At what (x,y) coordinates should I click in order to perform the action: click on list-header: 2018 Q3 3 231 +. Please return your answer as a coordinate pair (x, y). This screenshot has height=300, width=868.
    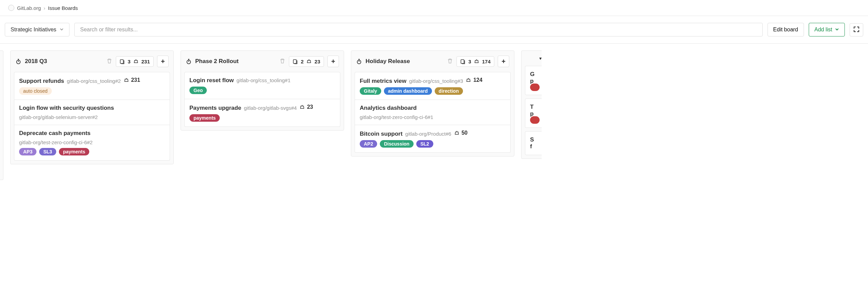
    Looking at the image, I should click on (92, 61).